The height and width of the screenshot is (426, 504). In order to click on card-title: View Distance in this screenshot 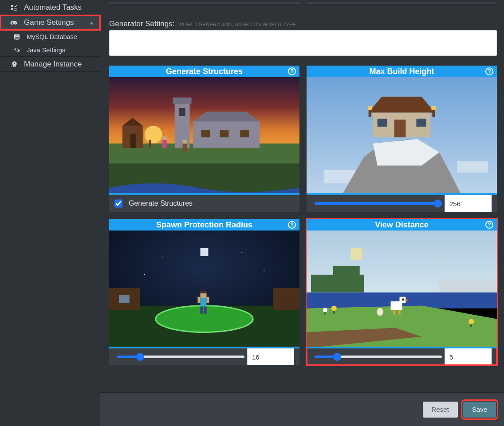, I will do `click(402, 225)`.